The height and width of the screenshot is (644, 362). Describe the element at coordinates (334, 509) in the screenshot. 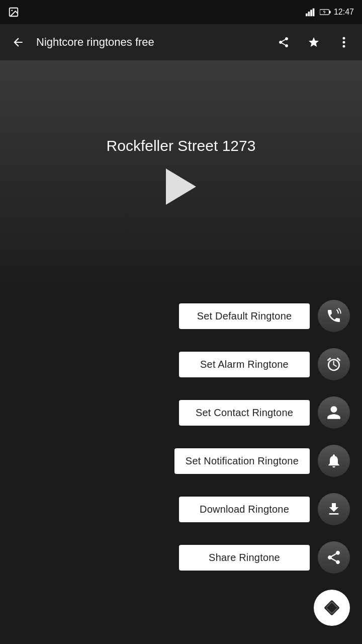

I see `download-icon-button` at that location.